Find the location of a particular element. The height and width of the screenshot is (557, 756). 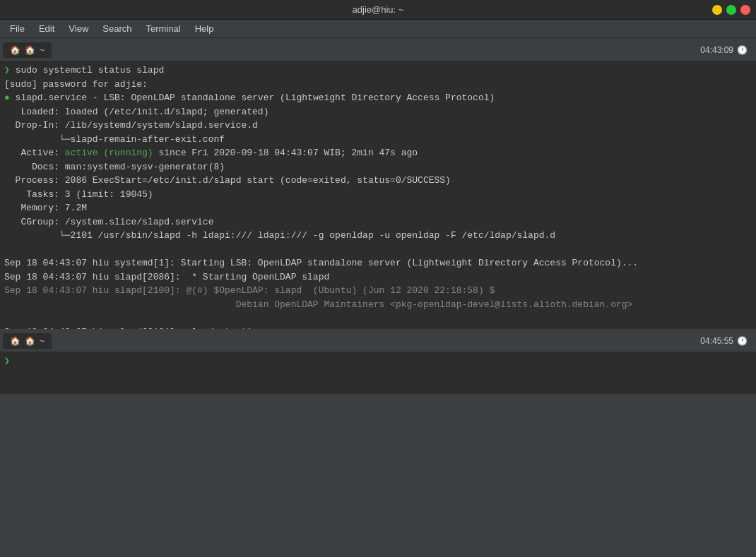

menu-edit: Edit is located at coordinates (47, 28).